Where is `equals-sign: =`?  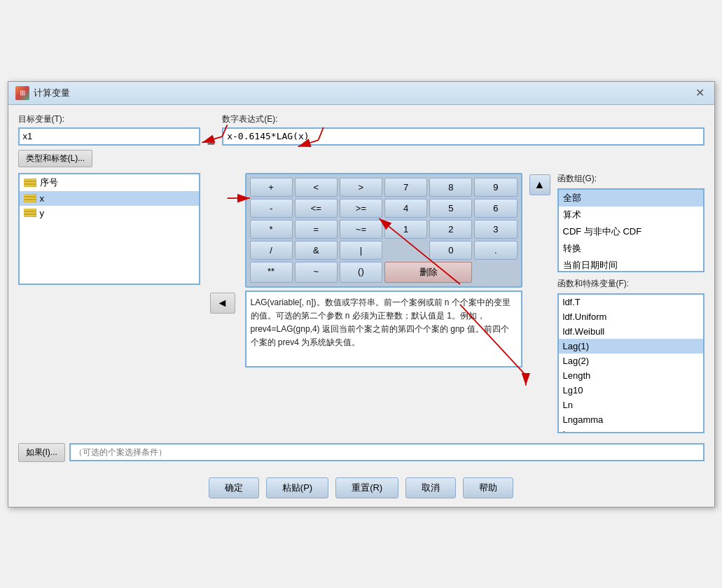 equals-sign: = is located at coordinates (211, 143).